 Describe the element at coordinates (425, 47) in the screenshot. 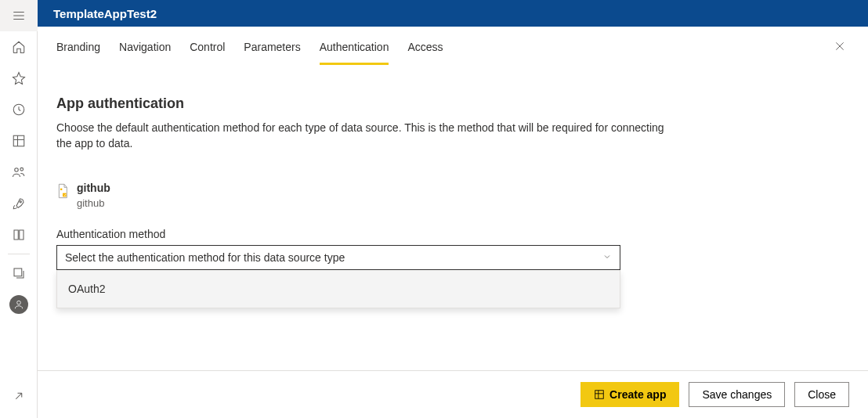

I see `tab-access: Access` at that location.